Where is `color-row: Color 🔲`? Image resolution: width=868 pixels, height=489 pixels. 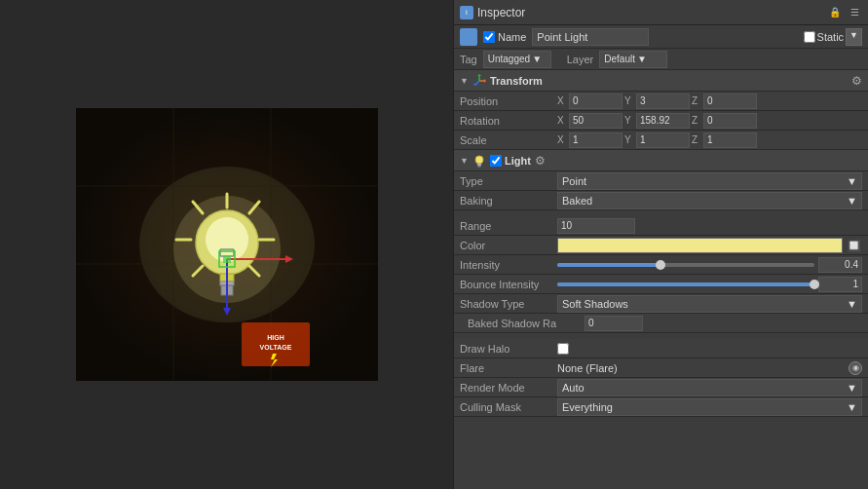
color-row: Color 🔲 is located at coordinates (660, 245).